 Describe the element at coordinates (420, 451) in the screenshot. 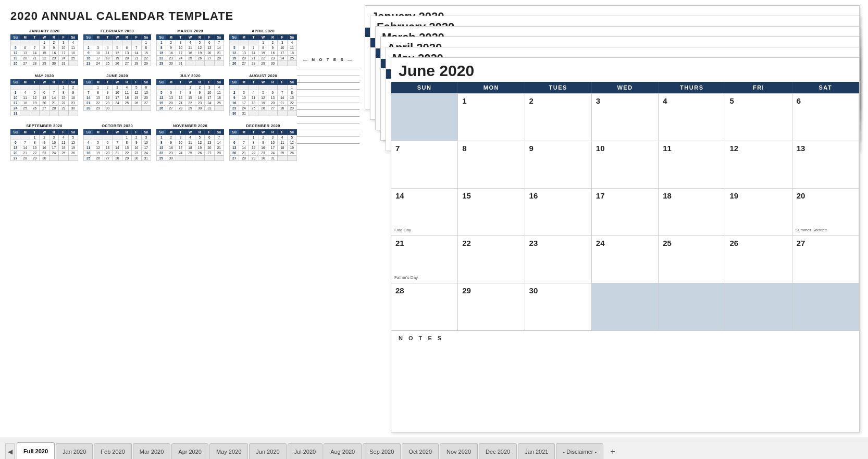

I see `tab-oct-2020: Oct 2020` at that location.